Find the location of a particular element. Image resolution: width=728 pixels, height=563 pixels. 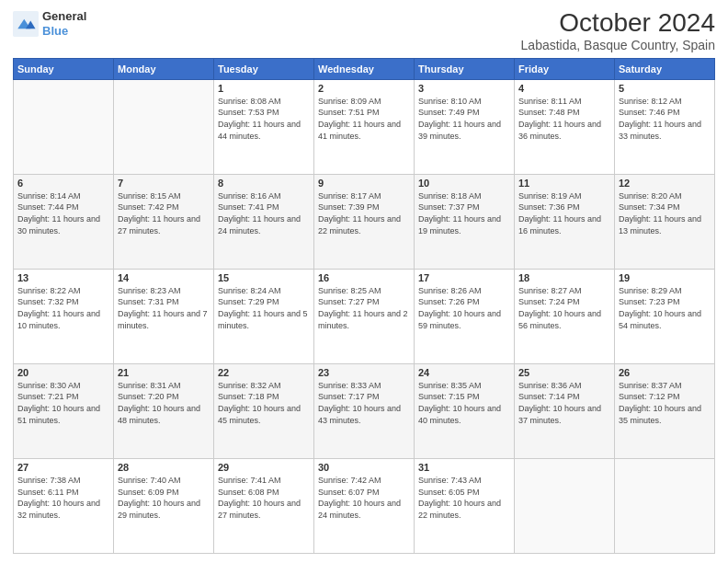

col-header-monday: Monday is located at coordinates (164, 68).